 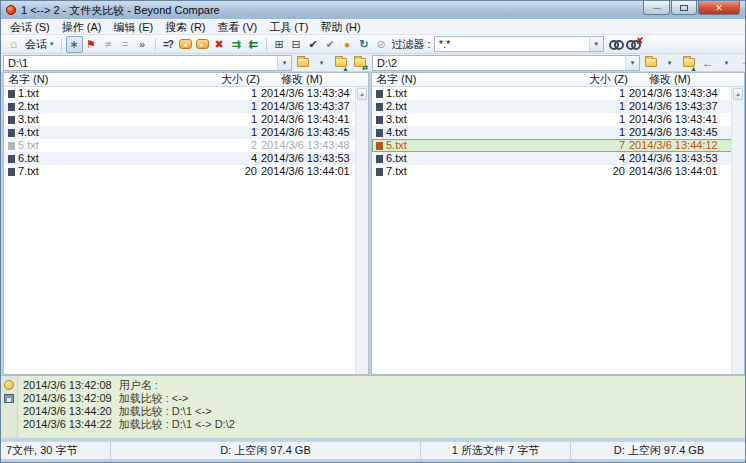 What do you see at coordinates (254, 44) in the screenshot?
I see `mirror-to-left-button: ⇇` at bounding box center [254, 44].